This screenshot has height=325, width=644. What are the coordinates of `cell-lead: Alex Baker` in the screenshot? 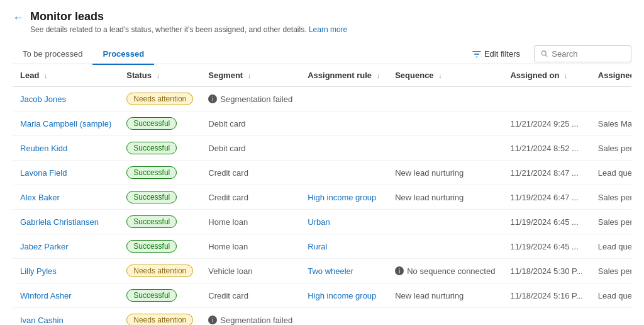 It's located at (65, 198).